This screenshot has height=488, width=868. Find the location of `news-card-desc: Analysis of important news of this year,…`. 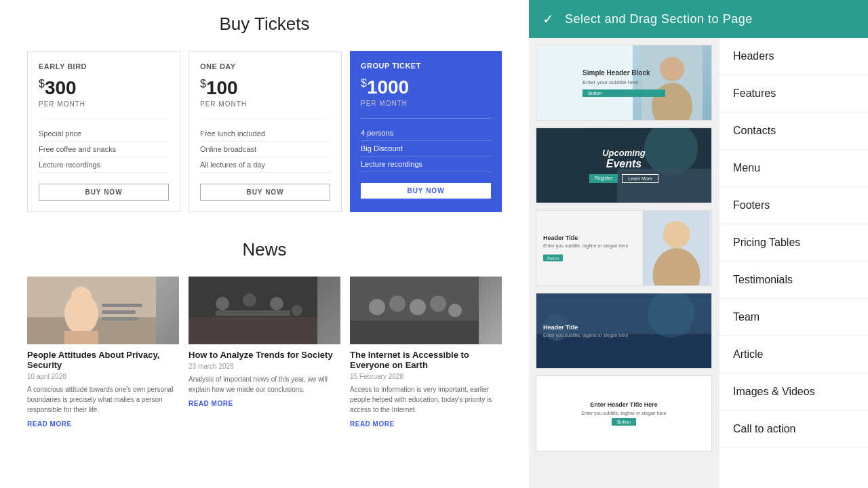

news-card-desc: Analysis of important news of this year,… is located at coordinates (264, 384).